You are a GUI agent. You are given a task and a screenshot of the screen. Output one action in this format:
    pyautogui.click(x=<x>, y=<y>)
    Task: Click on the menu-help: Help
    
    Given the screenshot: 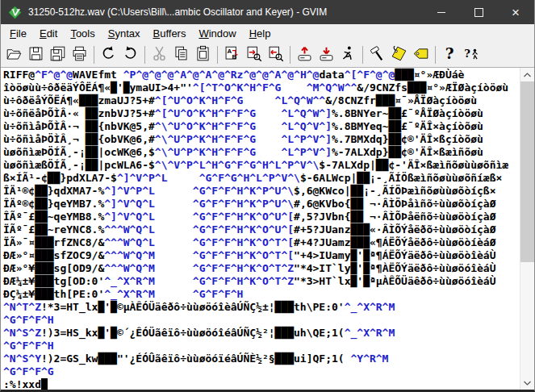 What is the action you would take?
    pyautogui.click(x=260, y=34)
    